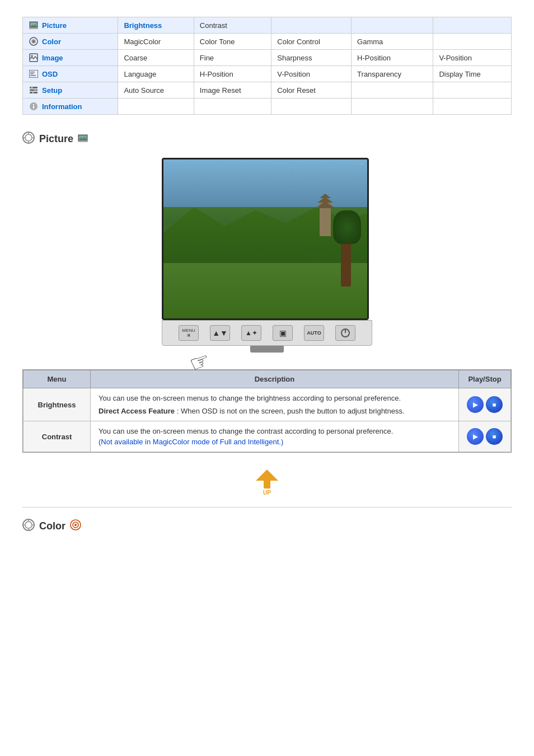 This screenshot has width=534, height=756. Describe the element at coordinates (50, 74) in the screenshot. I see `nav-osd-label: OSD` at that location.